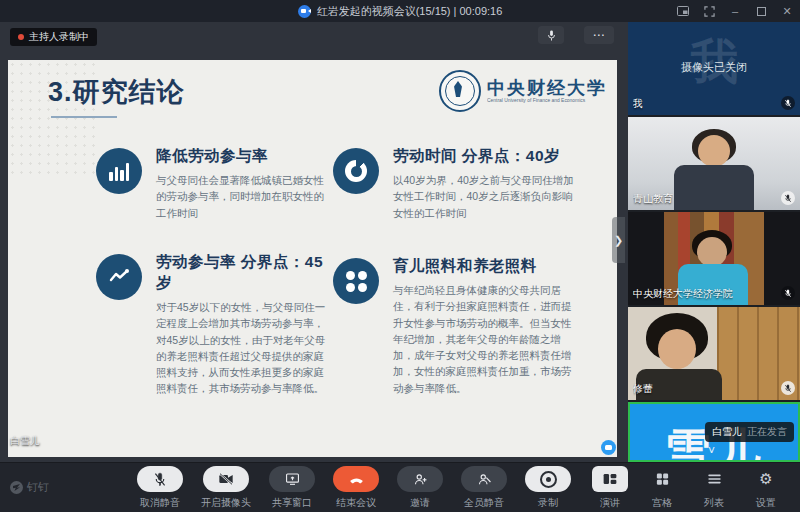 The width and height of the screenshot is (800, 512). Describe the element at coordinates (767, 432) in the screenshot. I see `speaking-state: 正在发言` at that location.